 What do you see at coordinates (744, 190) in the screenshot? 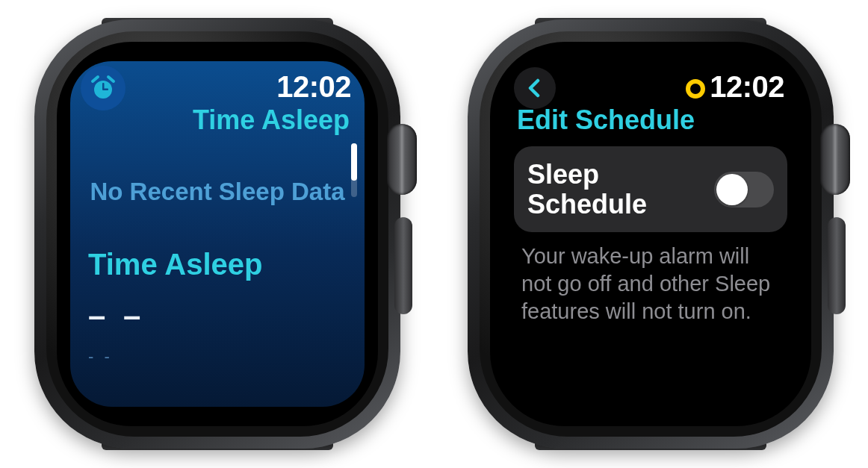
I see `sleep-schedule-toggle` at bounding box center [744, 190].